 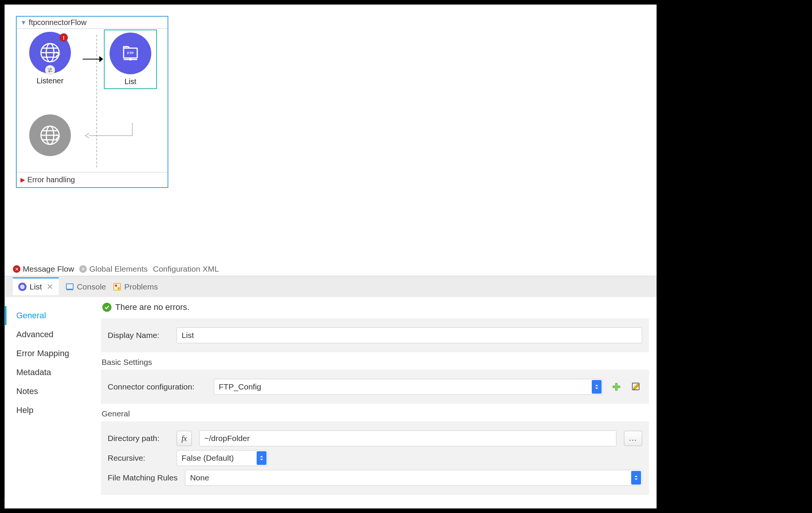 I want to click on error-badge-icon: !, so click(x=64, y=38).